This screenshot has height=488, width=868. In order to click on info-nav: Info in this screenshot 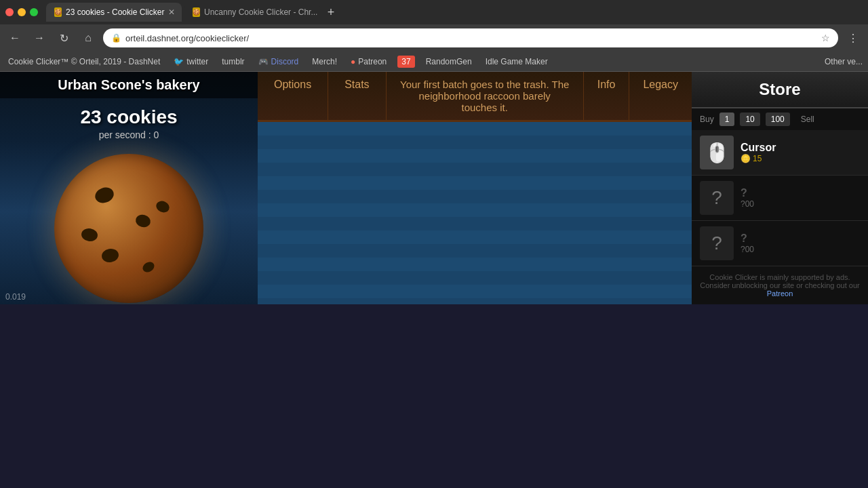, I will do `click(606, 96)`.